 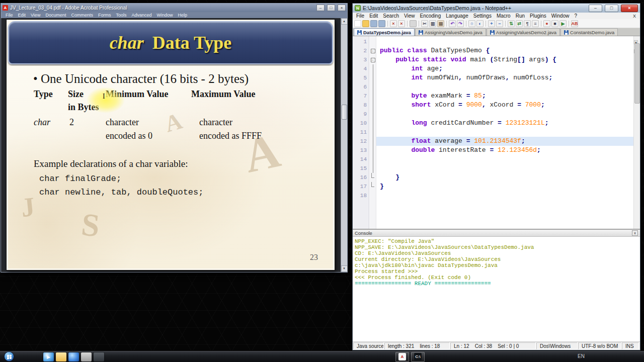 What do you see at coordinates (457, 16) in the screenshot?
I see `npp-menu-language: Language` at bounding box center [457, 16].